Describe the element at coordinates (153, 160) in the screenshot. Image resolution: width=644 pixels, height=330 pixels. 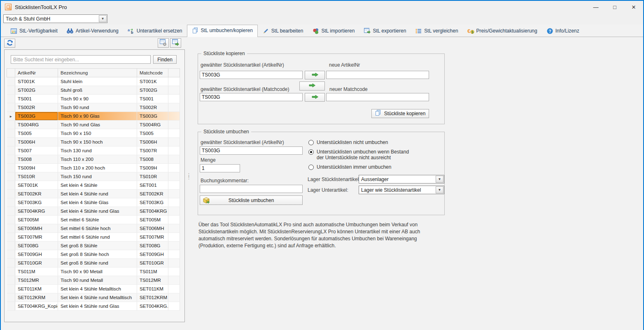
I see `cell-matchcode: TS008` at that location.